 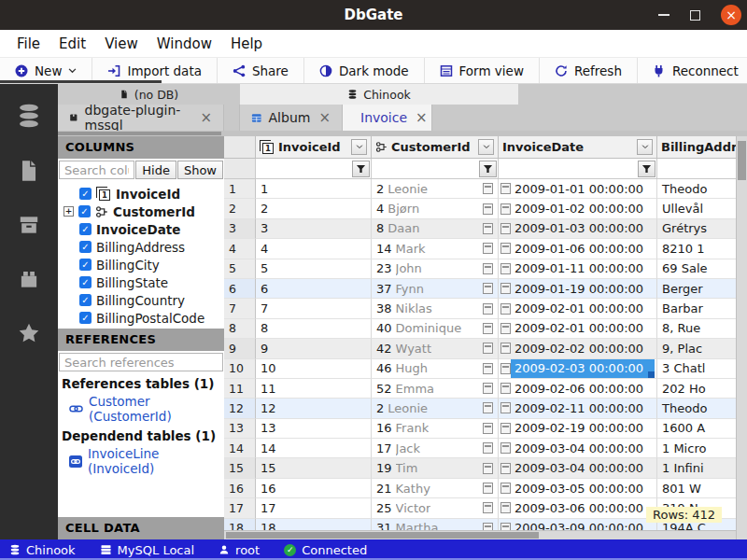 What do you see at coordinates (578, 269) in the screenshot?
I see `invoicedate-cell: 2009-01-11 00:00:00` at bounding box center [578, 269].